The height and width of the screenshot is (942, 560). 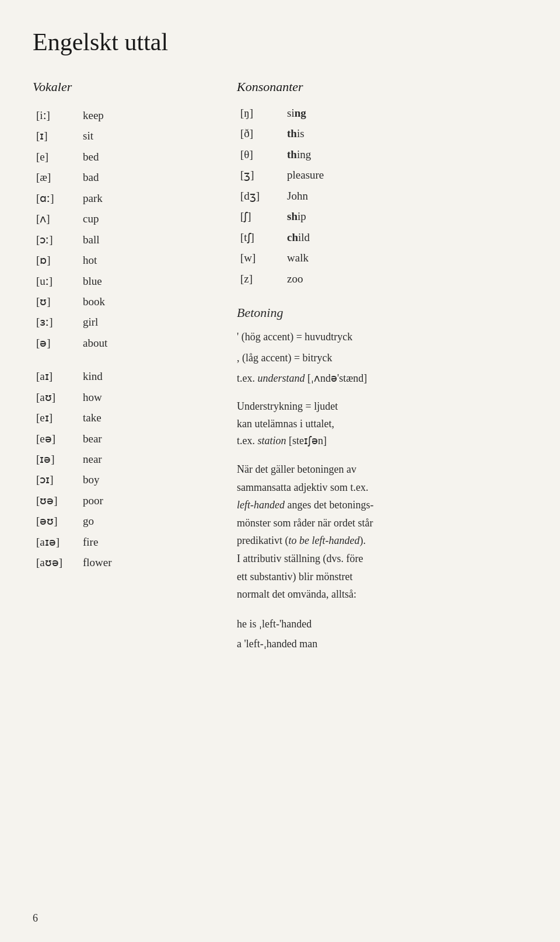 What do you see at coordinates (56, 322) in the screenshot?
I see `ipa-symbol: [ɜː]` at bounding box center [56, 322].